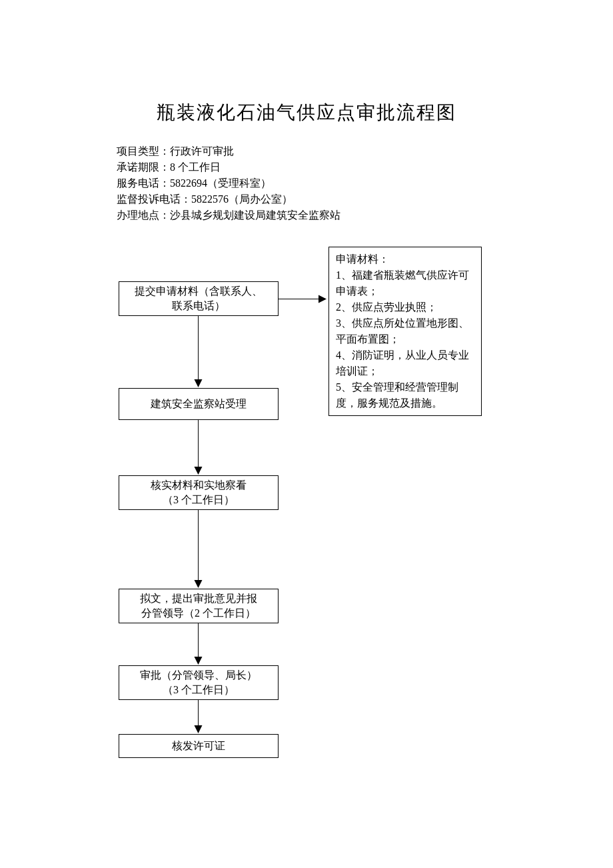 Image resolution: width=613 pixels, height=868 pixels. Describe the element at coordinates (199, 599) in the screenshot. I see `step-text: 拟文，提出审批意见并报` at that location.